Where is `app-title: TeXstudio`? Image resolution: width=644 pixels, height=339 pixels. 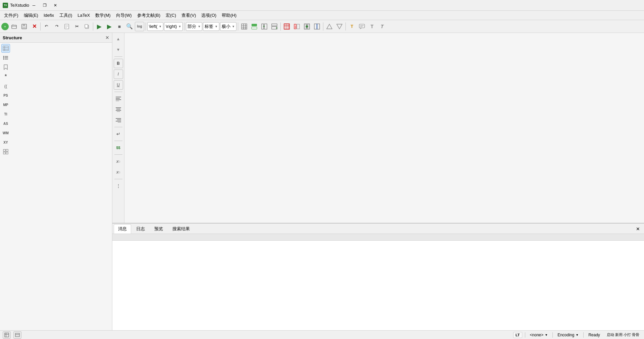
app-title: TeXstudio is located at coordinates (19, 5).